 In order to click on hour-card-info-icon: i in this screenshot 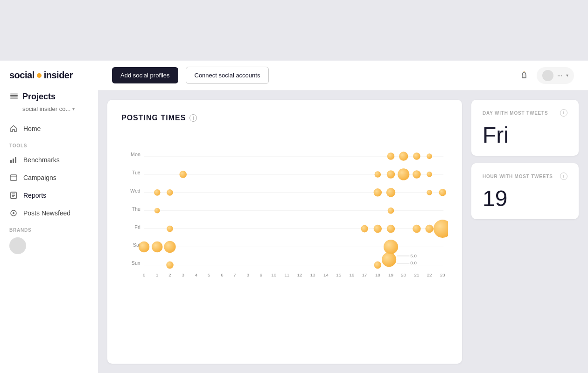, I will do `click(564, 176)`.